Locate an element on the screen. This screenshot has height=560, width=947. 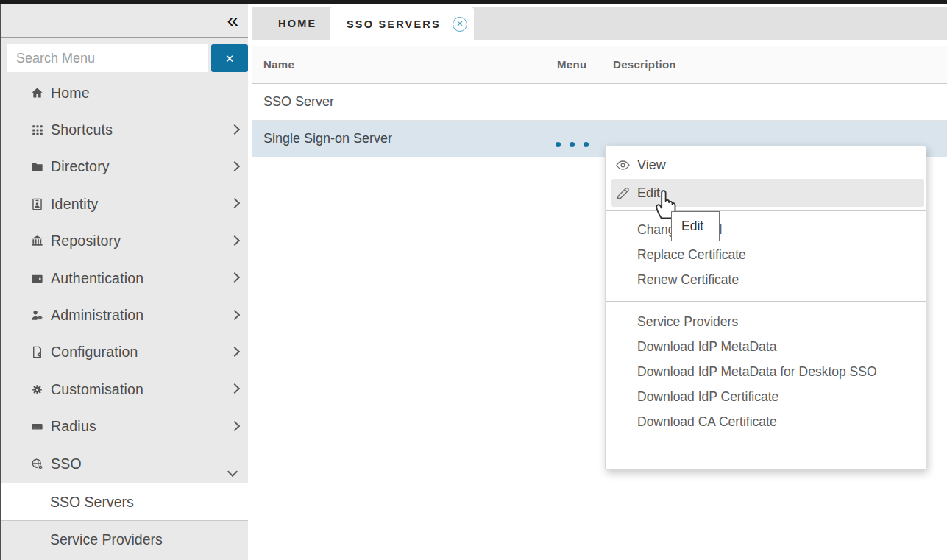
sidebar-item-label: Radius is located at coordinates (74, 427).